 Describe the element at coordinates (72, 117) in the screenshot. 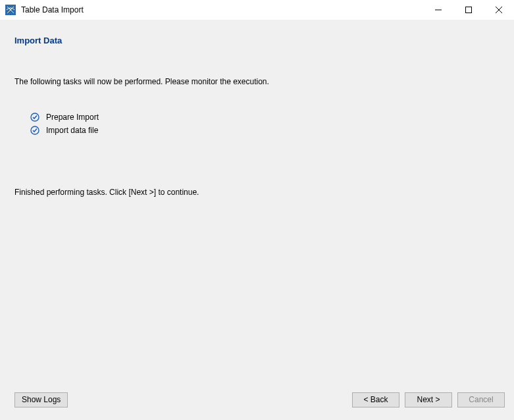

I see `task-label: Prepare Import` at that location.